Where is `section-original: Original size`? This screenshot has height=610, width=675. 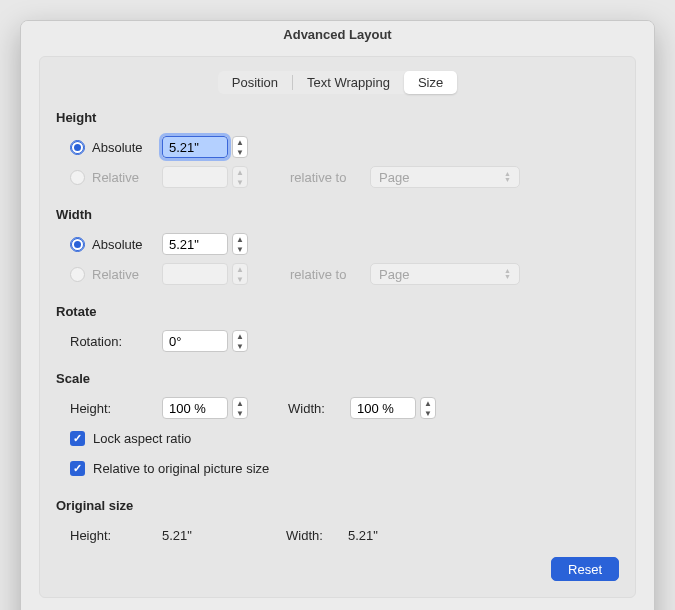 section-original: Original size is located at coordinates (338, 506).